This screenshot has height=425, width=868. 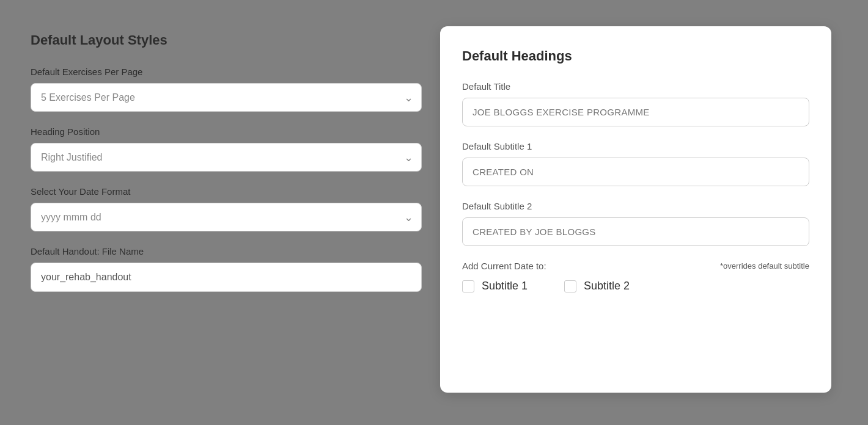 I want to click on default-subtitle1-group: Default Subtitle 1, so click(x=636, y=164).